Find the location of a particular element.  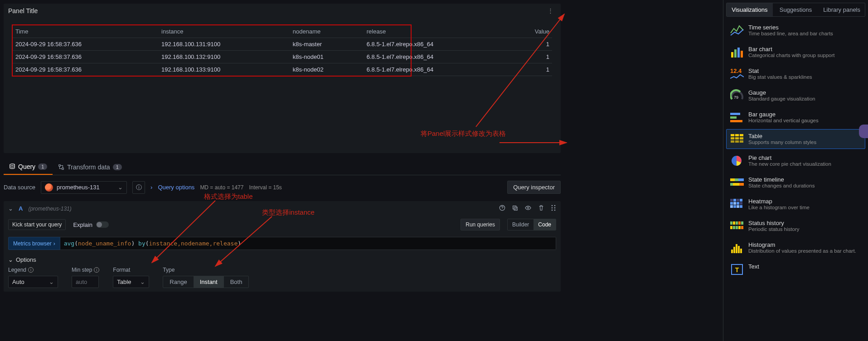

explain-toggle is located at coordinates (102, 225).